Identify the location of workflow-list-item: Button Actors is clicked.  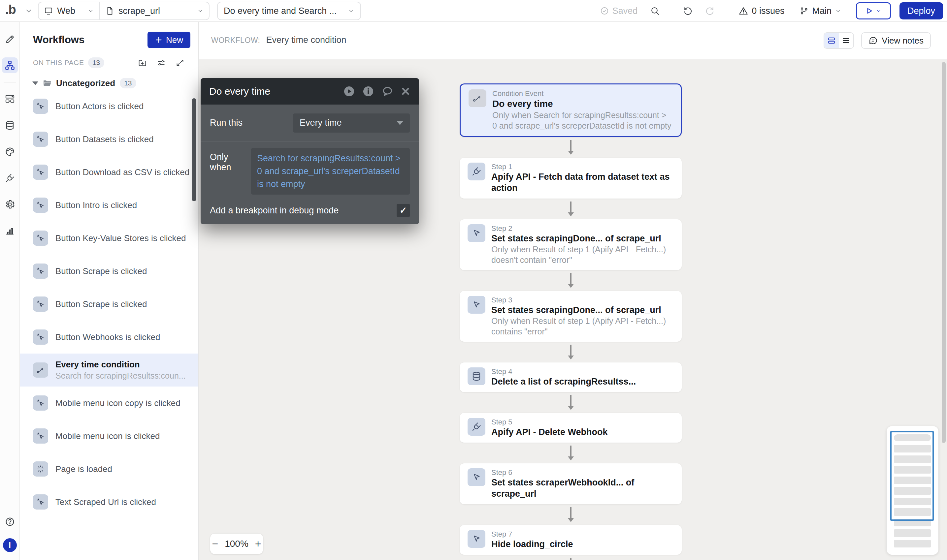
(109, 106).